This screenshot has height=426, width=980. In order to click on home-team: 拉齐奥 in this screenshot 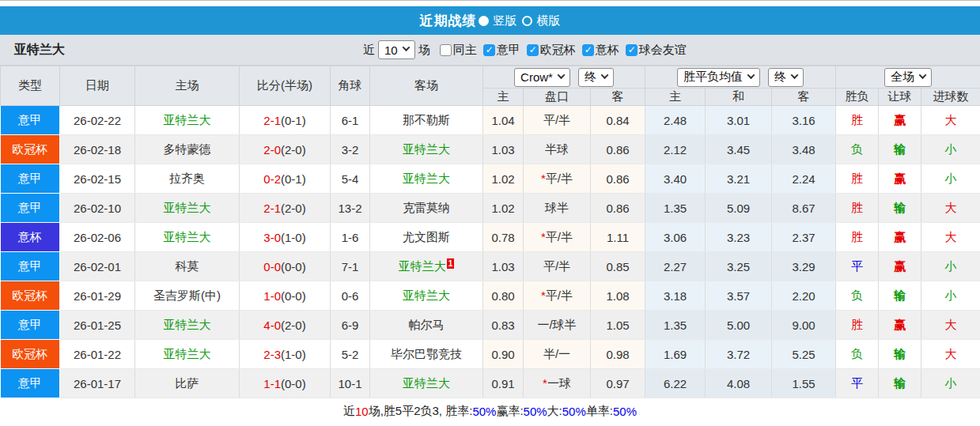, I will do `click(187, 179)`.